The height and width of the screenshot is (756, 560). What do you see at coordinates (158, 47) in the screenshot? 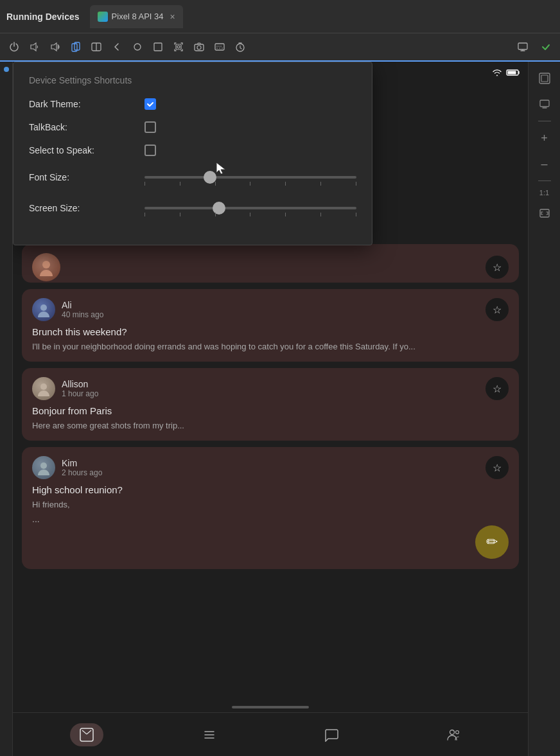
I see `overview-icon` at bounding box center [158, 47].